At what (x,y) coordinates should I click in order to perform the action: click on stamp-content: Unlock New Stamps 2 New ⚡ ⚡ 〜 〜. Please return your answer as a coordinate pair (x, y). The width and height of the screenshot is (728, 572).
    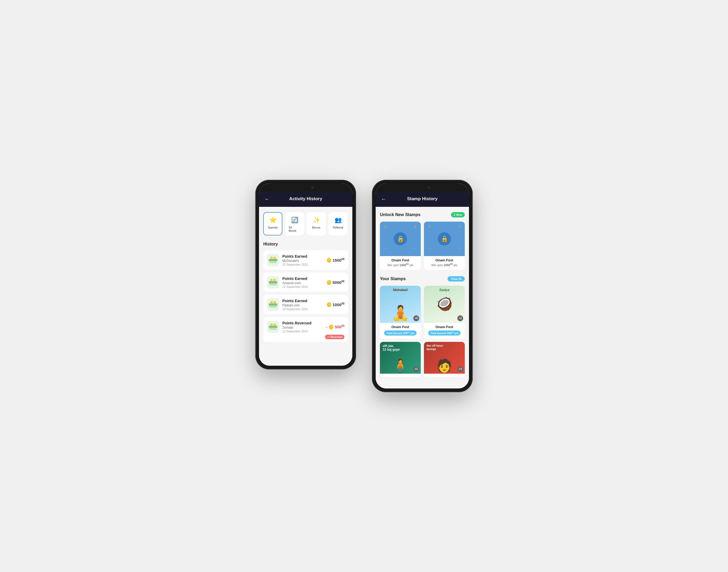
    Looking at the image, I should click on (422, 298).